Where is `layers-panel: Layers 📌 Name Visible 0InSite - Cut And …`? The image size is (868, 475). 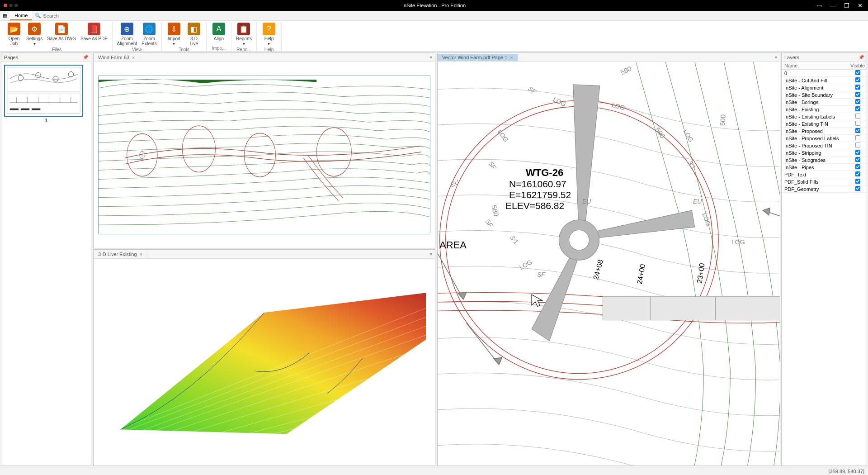
layers-panel: Layers 📌 Name Visible 0InSite - Cut And … is located at coordinates (824, 259).